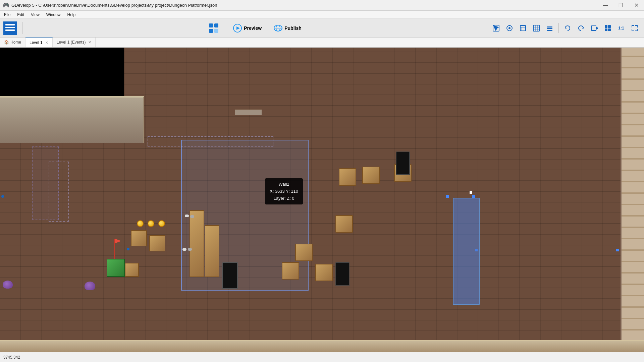  Describe the element at coordinates (509, 28) in the screenshot. I see `select-tool` at that location.